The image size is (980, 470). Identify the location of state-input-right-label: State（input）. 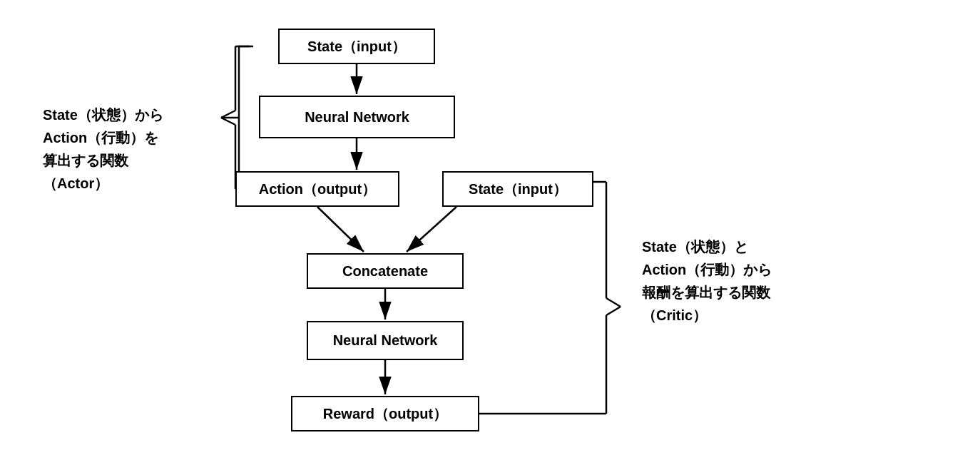
(518, 190).